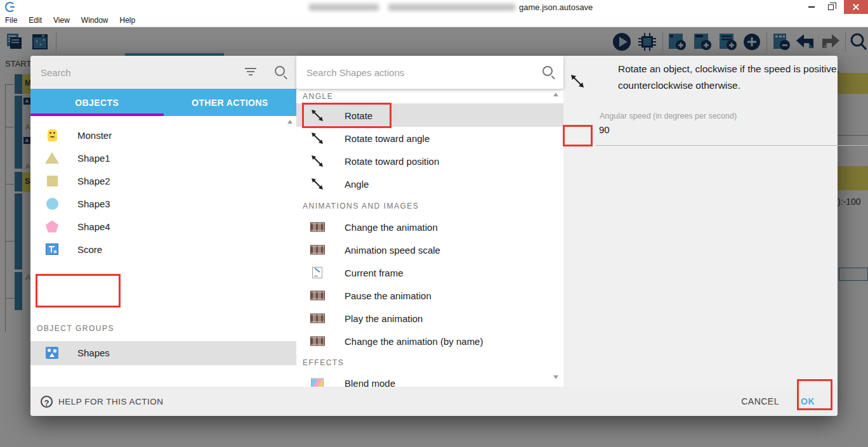  I want to click on object-row-monster: Monster, so click(164, 135).